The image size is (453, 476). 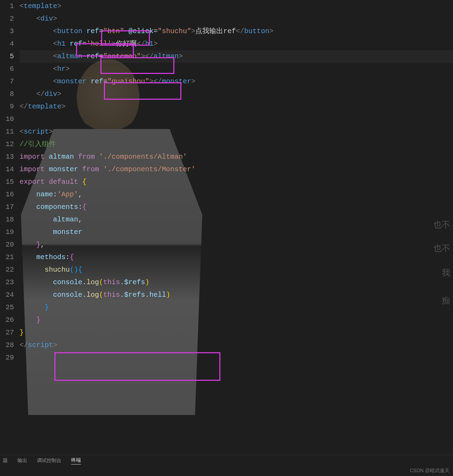 What do you see at coordinates (49, 461) in the screenshot?
I see `panel-tab-debug-console: 调试控制台` at bounding box center [49, 461].